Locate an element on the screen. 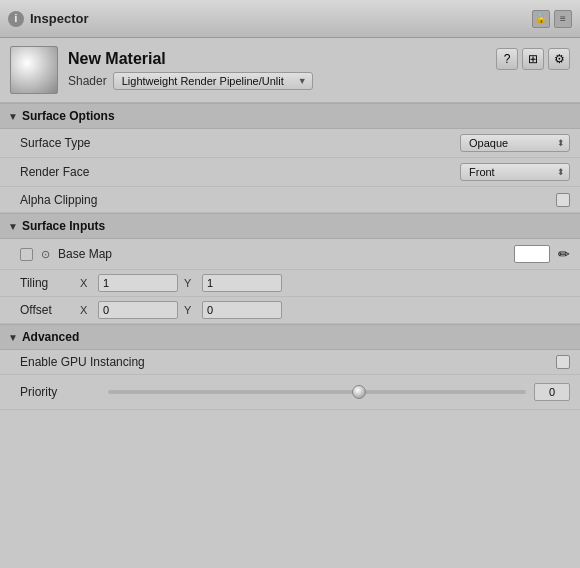  offset-row: Offset X Y is located at coordinates (290, 310).